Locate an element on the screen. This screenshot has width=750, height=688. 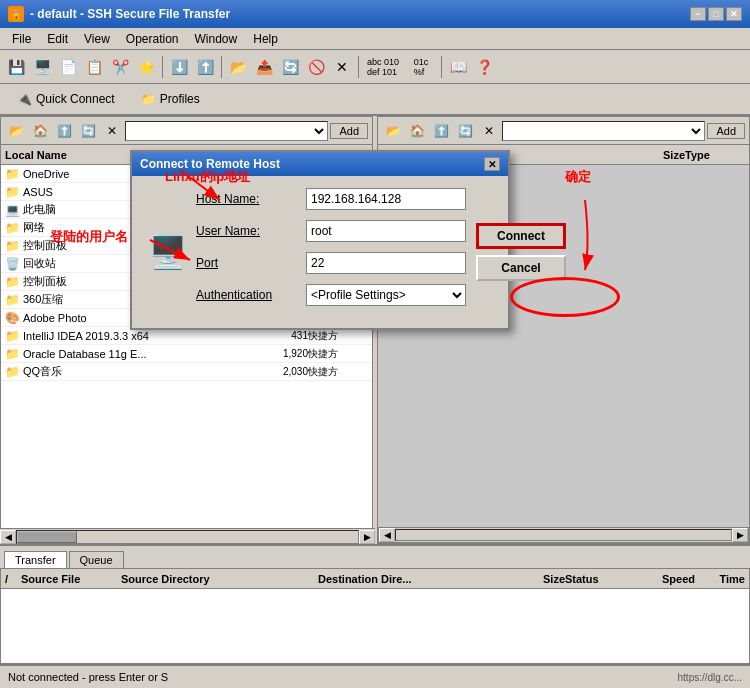
th-slash: / is located at coordinates (13, 579).